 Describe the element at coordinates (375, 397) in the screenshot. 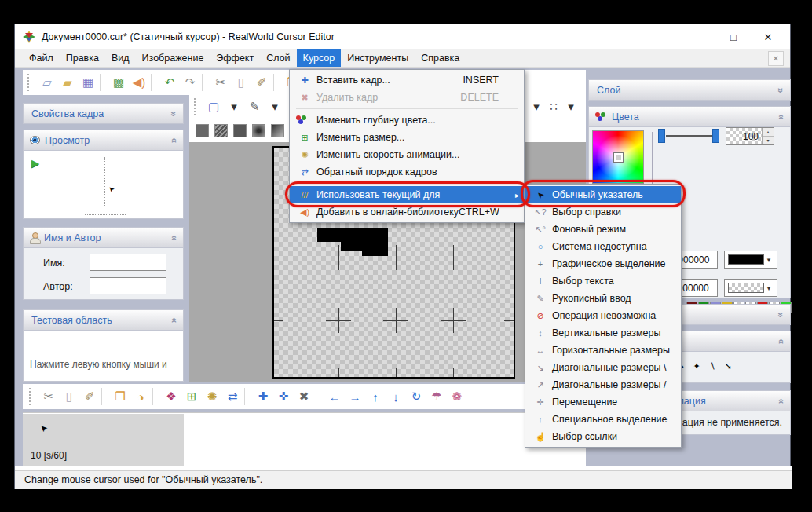

I see `move-up-icon: ↑` at that location.